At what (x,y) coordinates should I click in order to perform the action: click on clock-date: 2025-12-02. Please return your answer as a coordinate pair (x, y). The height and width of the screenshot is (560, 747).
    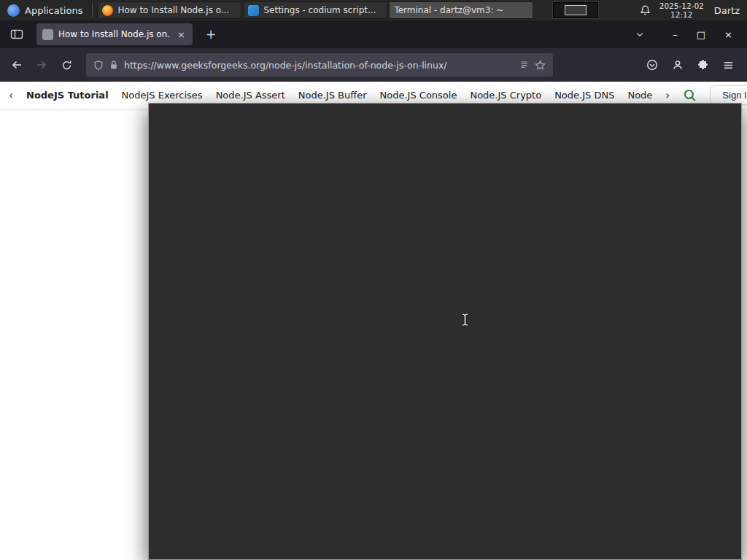
    Looking at the image, I should click on (681, 6).